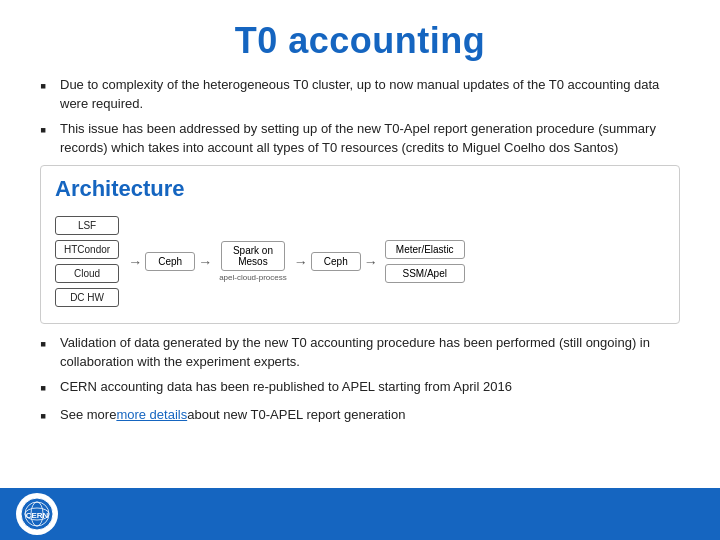 The height and width of the screenshot is (540, 720). Describe the element at coordinates (360, 139) in the screenshot. I see `bullet-item: ▪ This issue has been addressed by setti…` at that location.